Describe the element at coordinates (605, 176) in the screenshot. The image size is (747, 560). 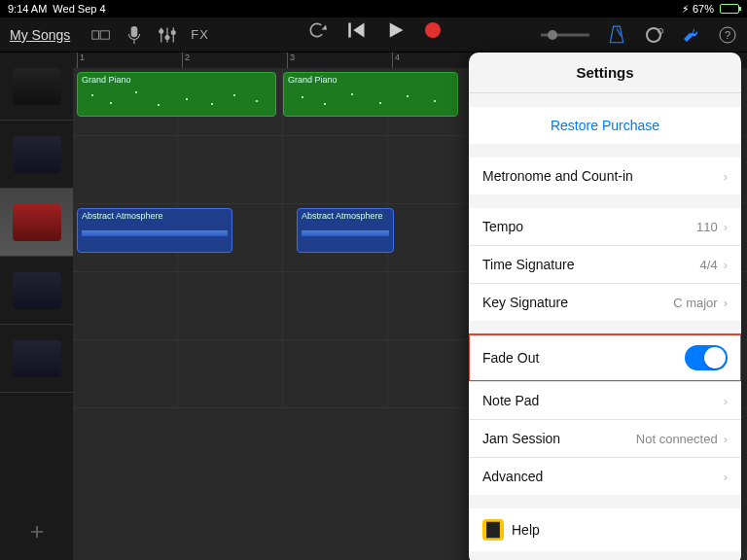
I see `metronome-row: Metronome and Count-in ›` at that location.